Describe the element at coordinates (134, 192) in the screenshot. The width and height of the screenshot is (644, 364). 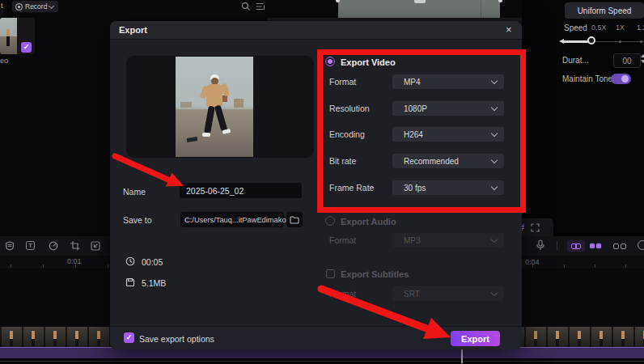
I see `name-label: Name` at that location.